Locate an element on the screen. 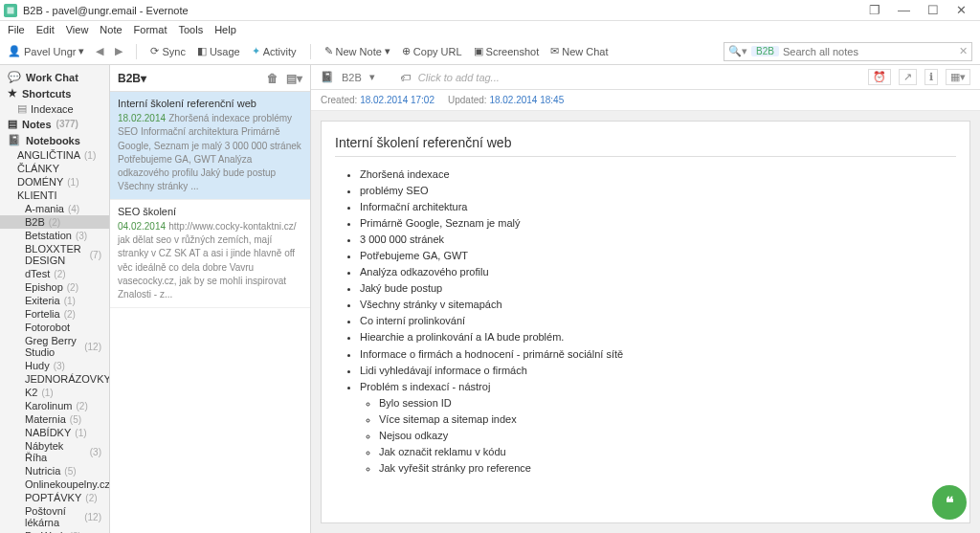 The image size is (980, 533). new-chat-button: ✉New Chat is located at coordinates (579, 52).